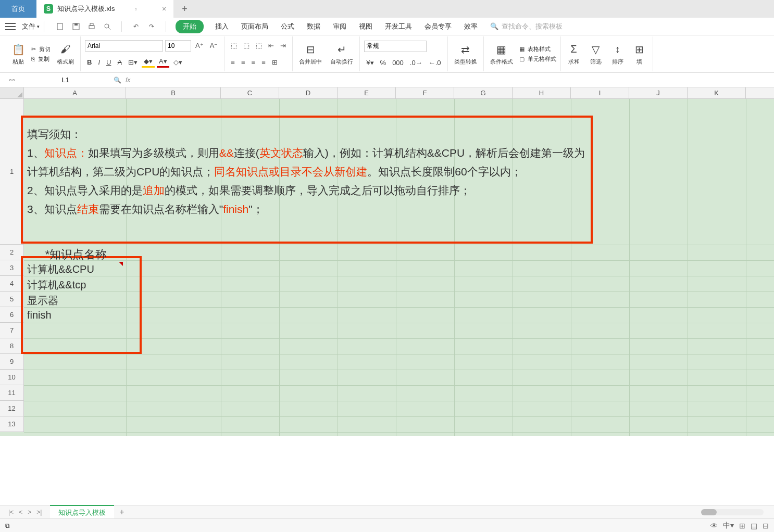 The height and width of the screenshot is (532, 774). Describe the element at coordinates (526, 27) in the screenshot. I see `command-search: 🔍 查找命令、搜索模板` at that location.